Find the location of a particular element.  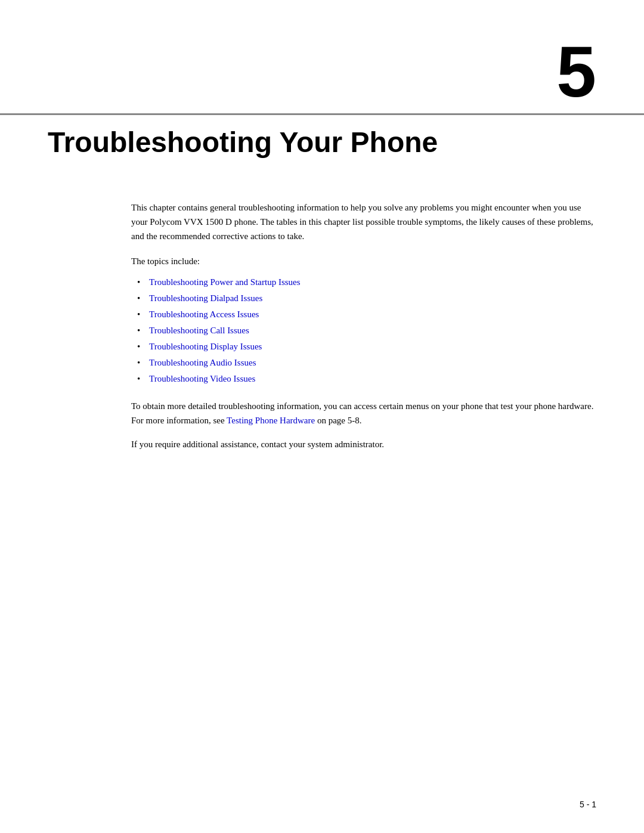

page-number: 5 - 1 is located at coordinates (588, 804).